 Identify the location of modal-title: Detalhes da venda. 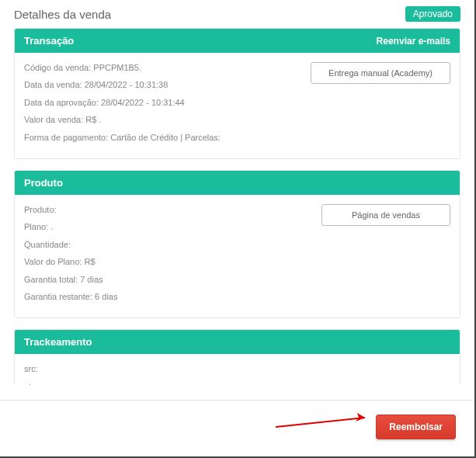
(62, 14).